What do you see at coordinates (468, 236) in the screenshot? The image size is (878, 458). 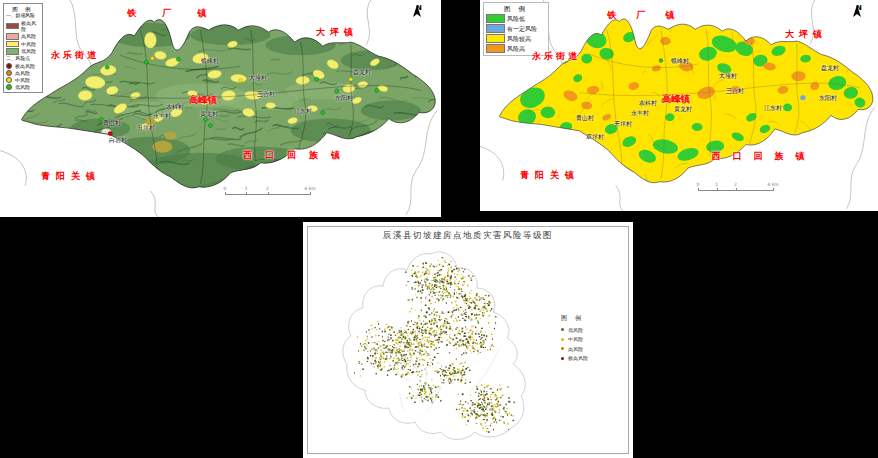 I see `map3-title: 辰溪县切坡建房点地质灾害风险等级图` at bounding box center [468, 236].